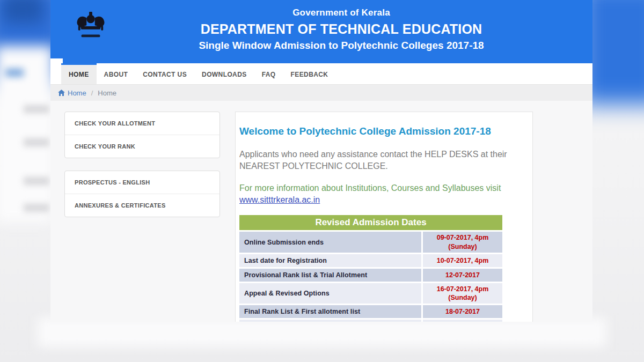 The width and height of the screenshot is (644, 362). I want to click on banner-government-line: Government of Kerala, so click(341, 13).